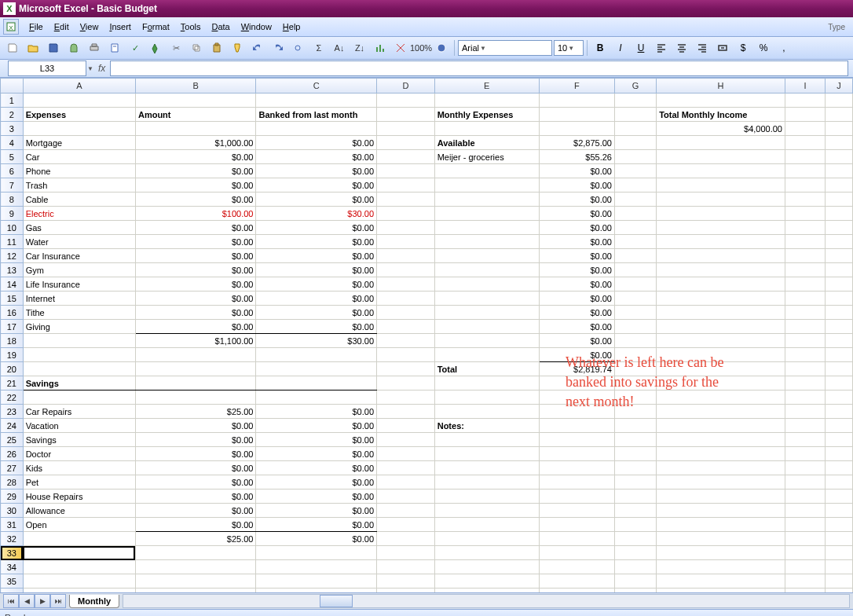  I want to click on cell-H35, so click(721, 581).